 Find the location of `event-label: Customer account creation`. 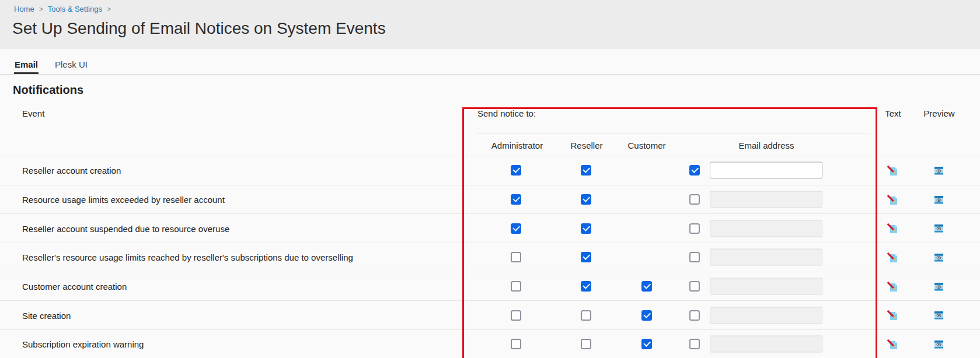

event-label: Customer account creation is located at coordinates (75, 287).